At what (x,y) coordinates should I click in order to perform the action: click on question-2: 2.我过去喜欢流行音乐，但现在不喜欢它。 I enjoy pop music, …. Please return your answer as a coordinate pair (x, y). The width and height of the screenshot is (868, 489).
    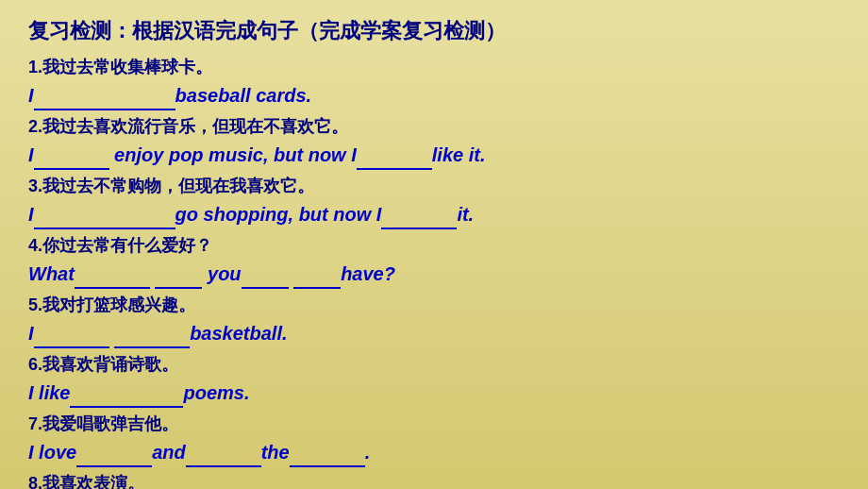
    Looking at the image, I should click on (434, 142).